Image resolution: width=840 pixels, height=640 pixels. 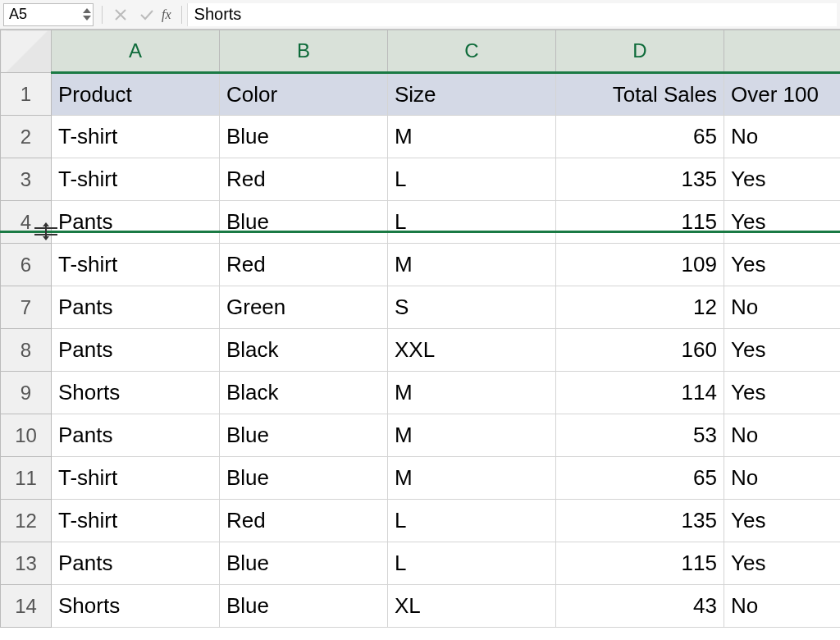 What do you see at coordinates (136, 52) in the screenshot?
I see `col-header-A: A` at bounding box center [136, 52].